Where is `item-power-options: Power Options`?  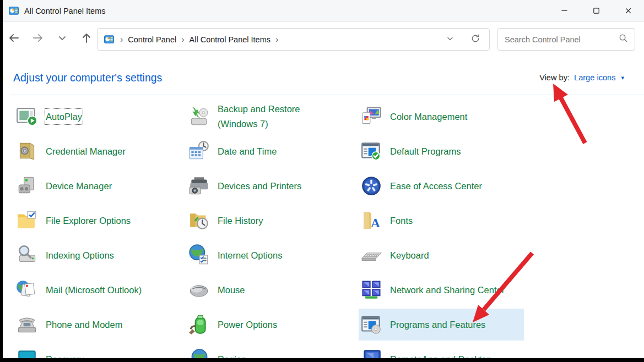
item-power-options: Power Options is located at coordinates (269, 325).